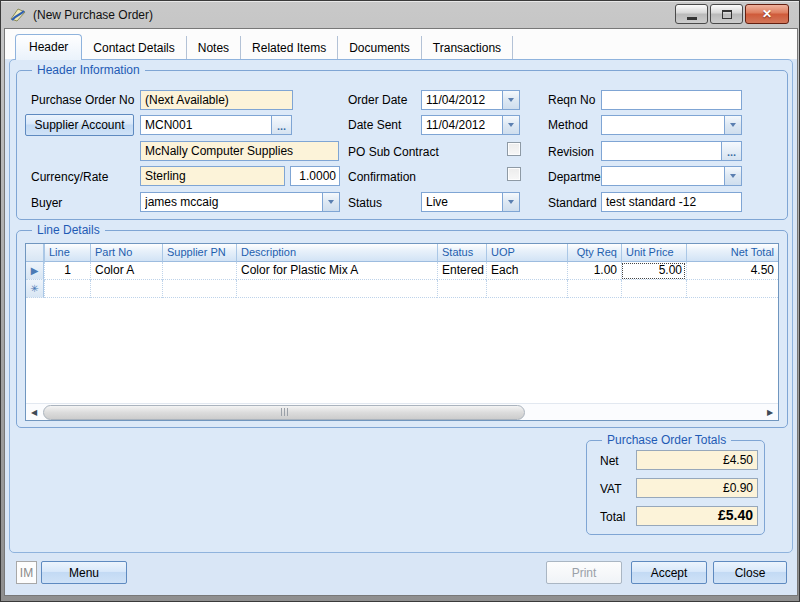 This screenshot has width=800, height=602. Describe the element at coordinates (290, 48) in the screenshot. I see `tab-related-items: Related Items` at that location.